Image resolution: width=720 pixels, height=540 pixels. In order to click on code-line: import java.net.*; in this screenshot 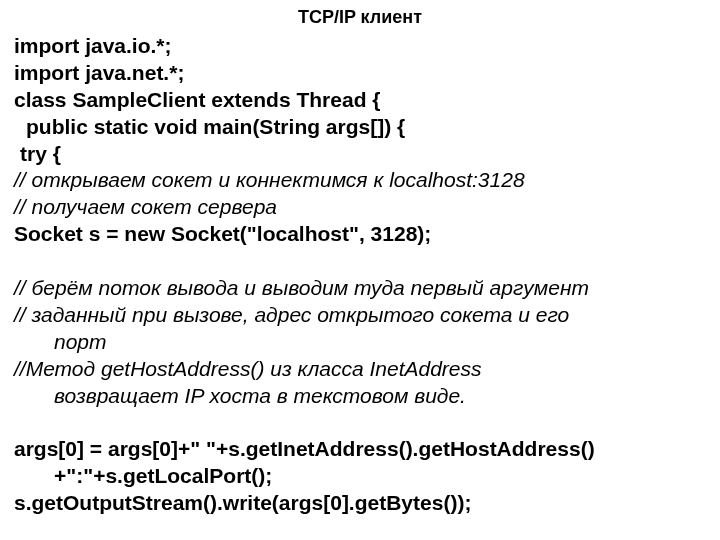, I will do `click(360, 74)`.